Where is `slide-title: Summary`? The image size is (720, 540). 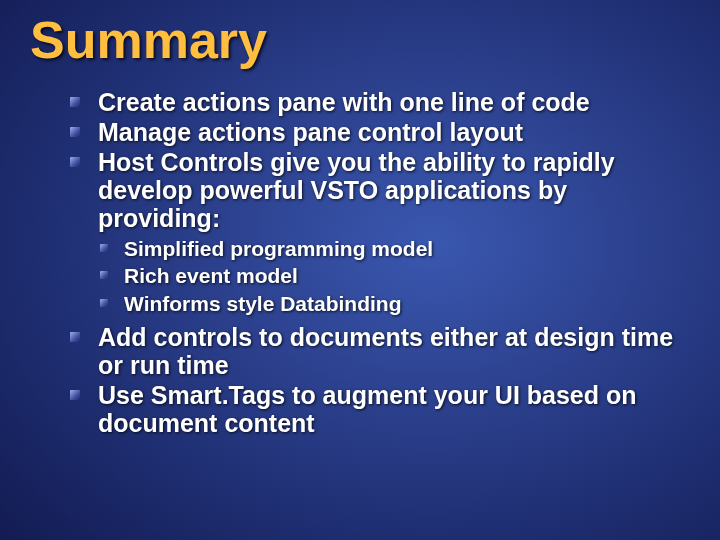 slide-title: Summary is located at coordinates (360, 40).